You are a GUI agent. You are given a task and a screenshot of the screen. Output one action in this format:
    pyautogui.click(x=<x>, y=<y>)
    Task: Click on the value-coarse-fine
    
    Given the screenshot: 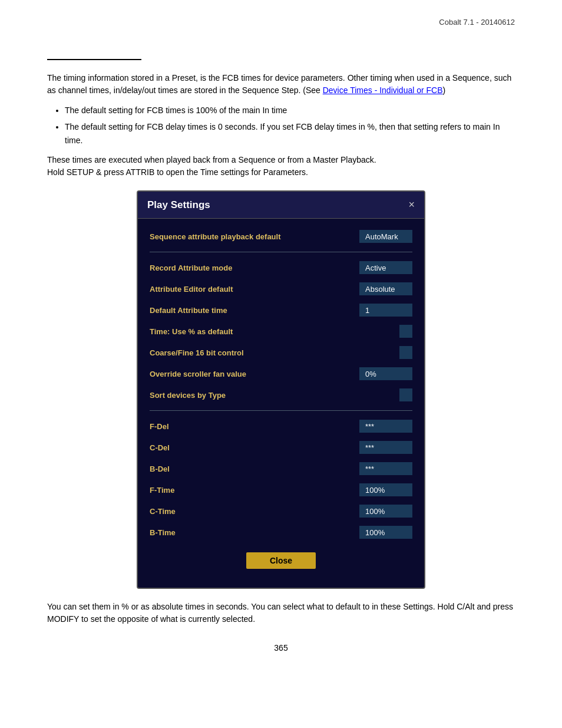 What is the action you would take?
    pyautogui.click(x=406, y=353)
    